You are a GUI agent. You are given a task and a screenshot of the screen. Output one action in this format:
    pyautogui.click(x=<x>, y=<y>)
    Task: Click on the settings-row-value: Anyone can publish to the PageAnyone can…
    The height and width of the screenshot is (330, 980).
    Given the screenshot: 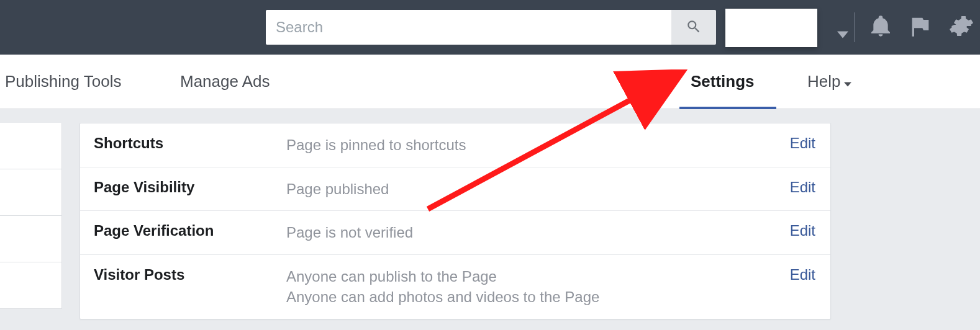 What is the action you would take?
    pyautogui.click(x=532, y=287)
    